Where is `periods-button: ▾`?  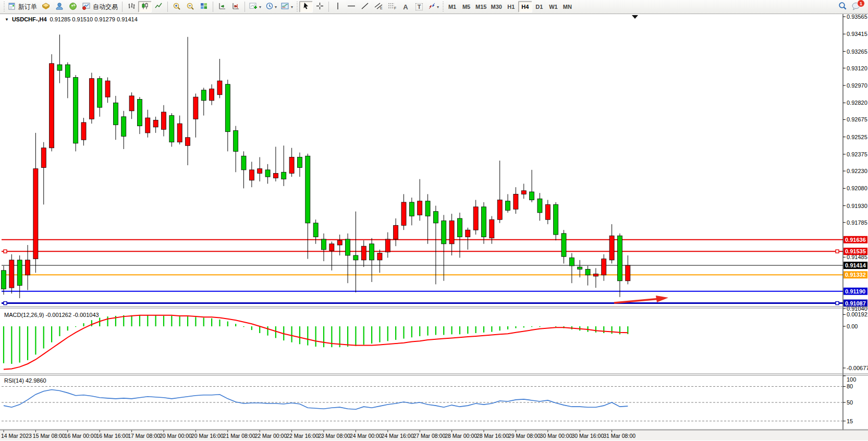
periods-button: ▾ is located at coordinates (271, 7).